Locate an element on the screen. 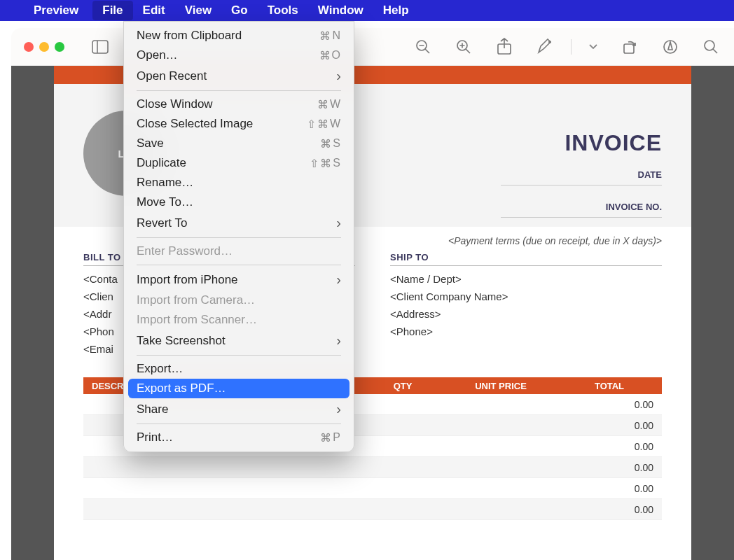 This screenshot has width=734, height=560. menu-item-open-recent: Open Recent› is located at coordinates (239, 76).